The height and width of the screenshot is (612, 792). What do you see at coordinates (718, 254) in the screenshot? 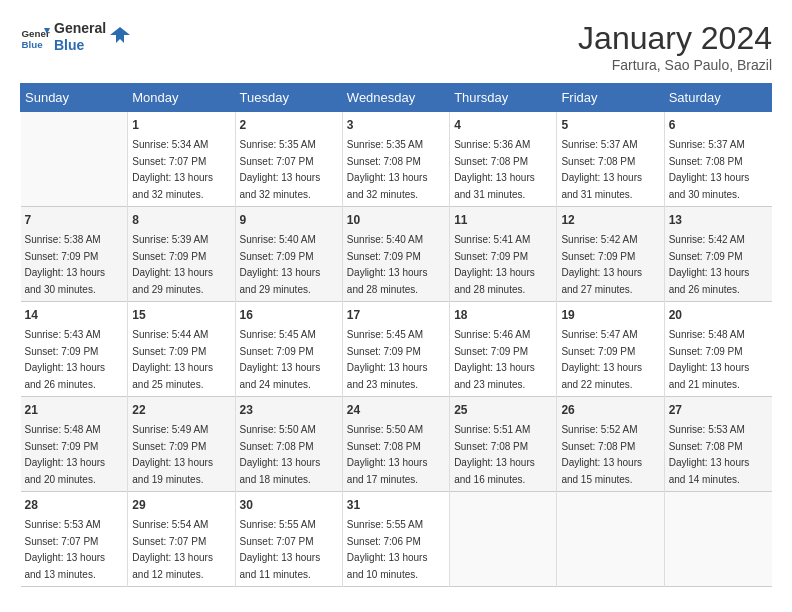
I see `day-cell-13: 13Sunrise: 5:42 AMSunset: 7:09 PMDayligh…` at bounding box center [718, 254].